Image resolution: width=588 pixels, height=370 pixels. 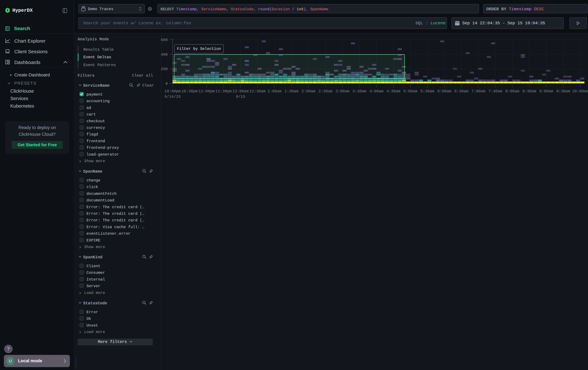 What do you see at coordinates (546, 91) in the screenshot?
I see `svg-text: 9:00am` at bounding box center [546, 91].